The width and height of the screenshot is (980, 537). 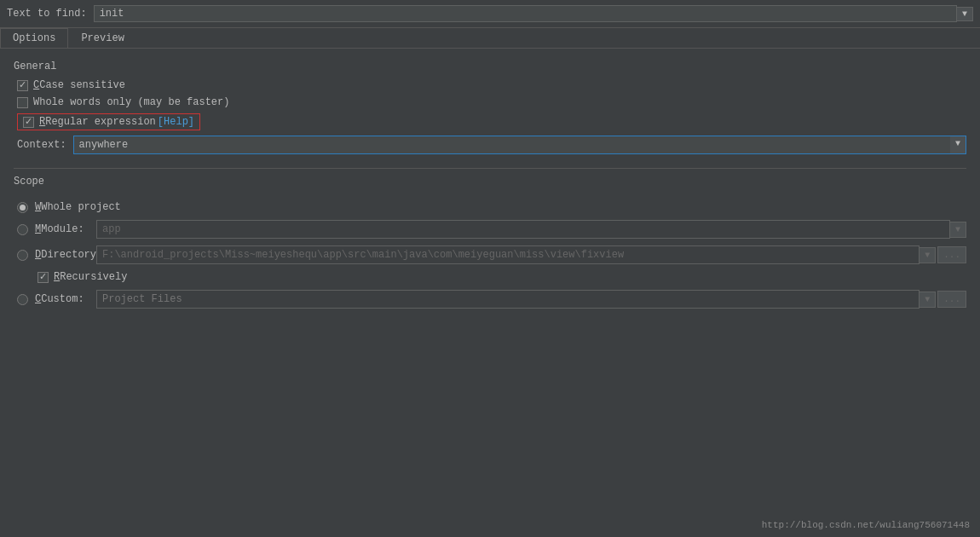 I want to click on tab-options: Options, so click(x=34, y=38).